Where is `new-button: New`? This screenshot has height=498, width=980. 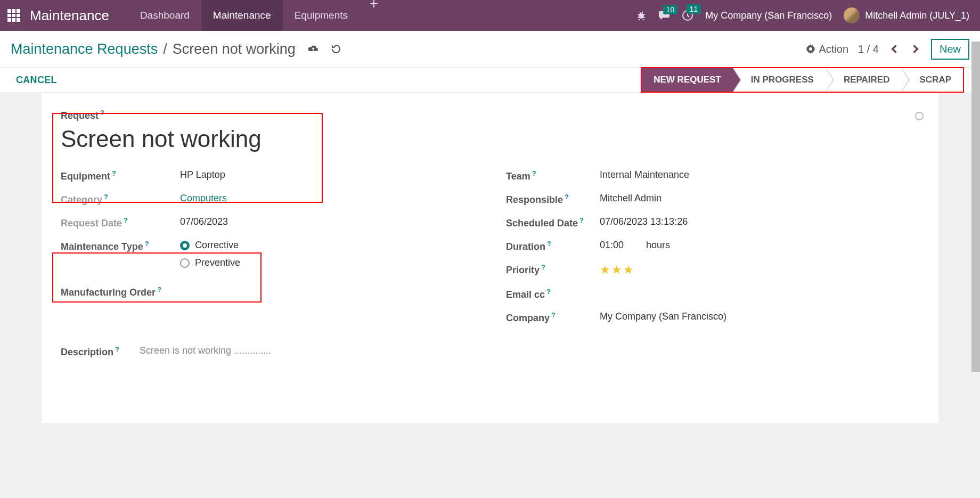 new-button: New is located at coordinates (950, 49).